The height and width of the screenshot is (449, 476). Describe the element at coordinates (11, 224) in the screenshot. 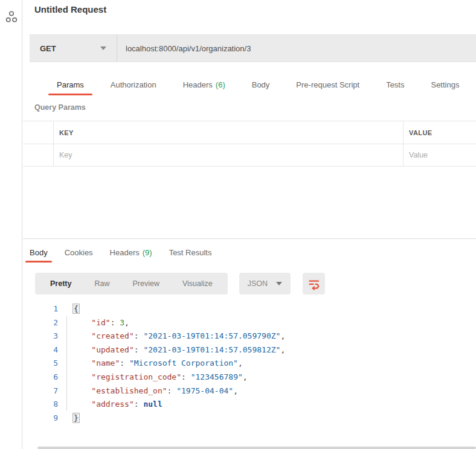

I see `left-sidebar-rail` at that location.